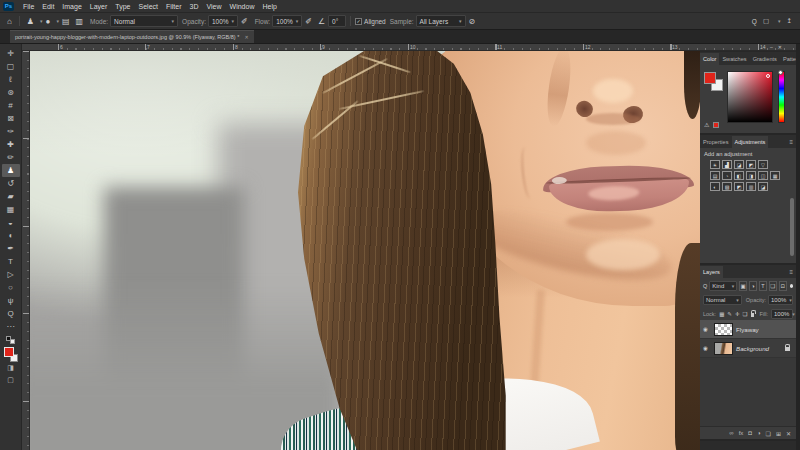  I want to click on tab-gradients: Gradients, so click(765, 59).